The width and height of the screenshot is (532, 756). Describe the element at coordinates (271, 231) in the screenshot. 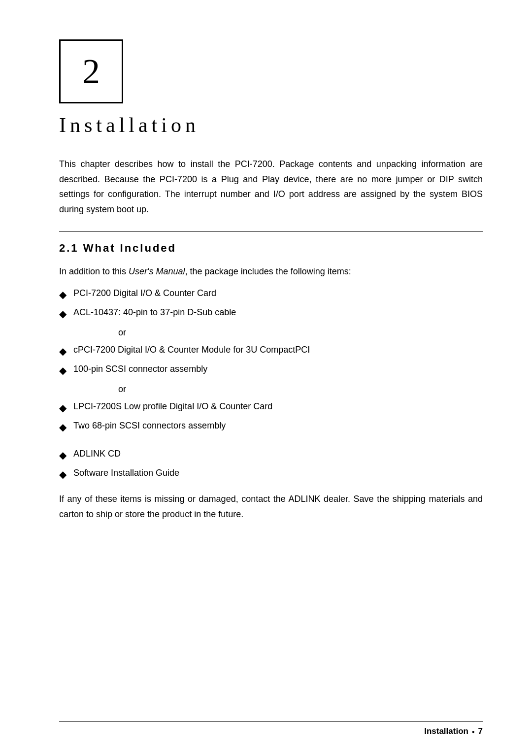

I see `section-divider-top` at that location.